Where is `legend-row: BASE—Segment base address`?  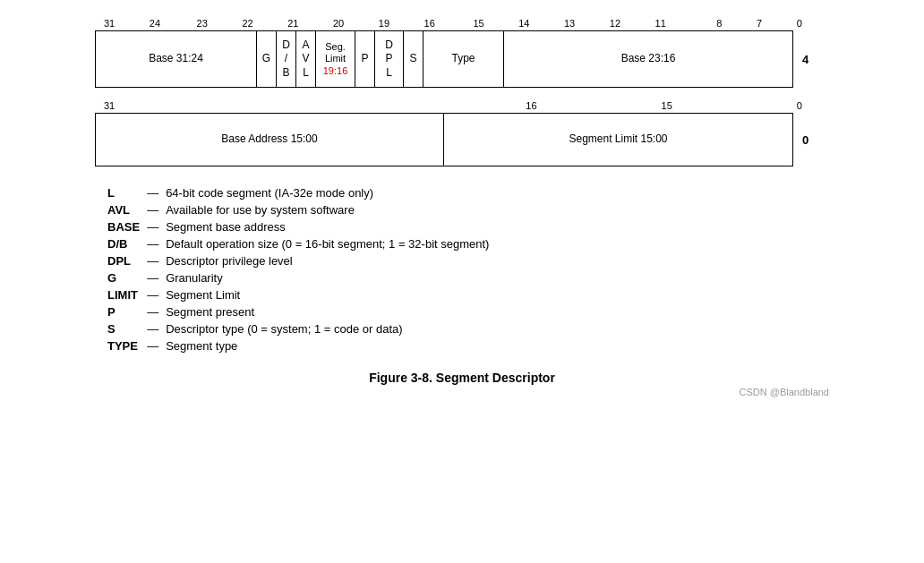
legend-row: BASE—Segment base address is located at coordinates (298, 227).